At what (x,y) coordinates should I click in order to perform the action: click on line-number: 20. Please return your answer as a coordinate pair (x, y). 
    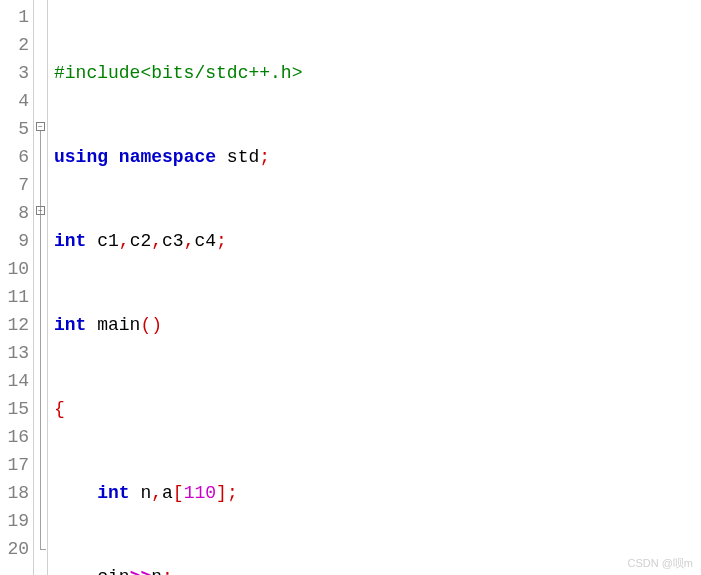
    Looking at the image, I should click on (16, 549).